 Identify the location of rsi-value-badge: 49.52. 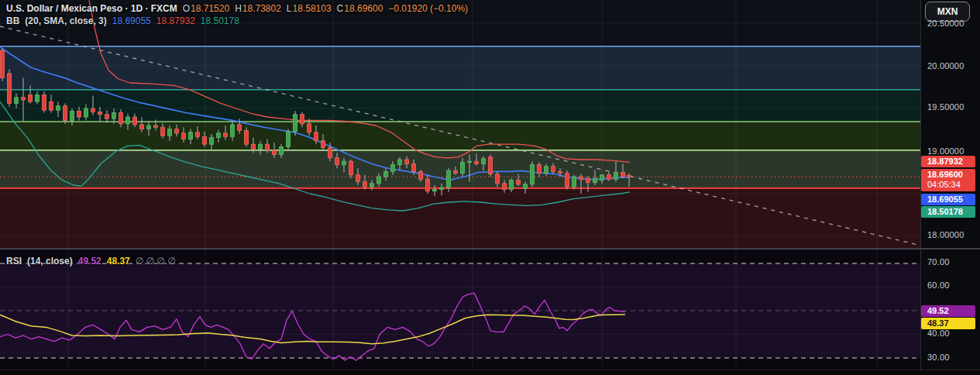
(948, 311).